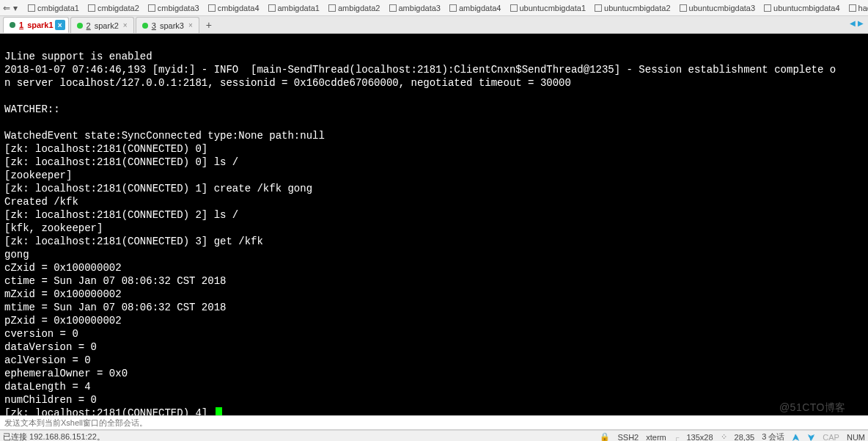 The height and width of the screenshot is (441, 868). I want to click on add-tab-button: +, so click(209, 25).